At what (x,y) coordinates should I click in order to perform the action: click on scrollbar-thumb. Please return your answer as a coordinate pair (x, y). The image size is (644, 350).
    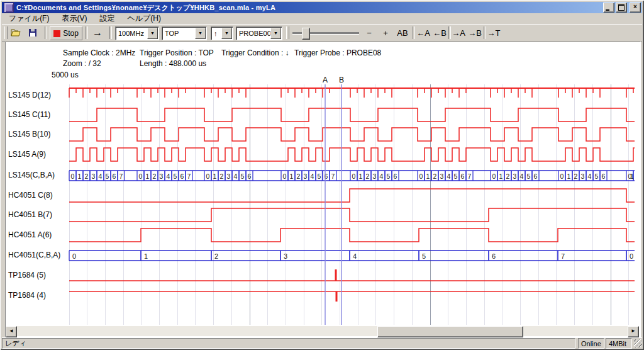
    Looking at the image, I should click on (450, 332).